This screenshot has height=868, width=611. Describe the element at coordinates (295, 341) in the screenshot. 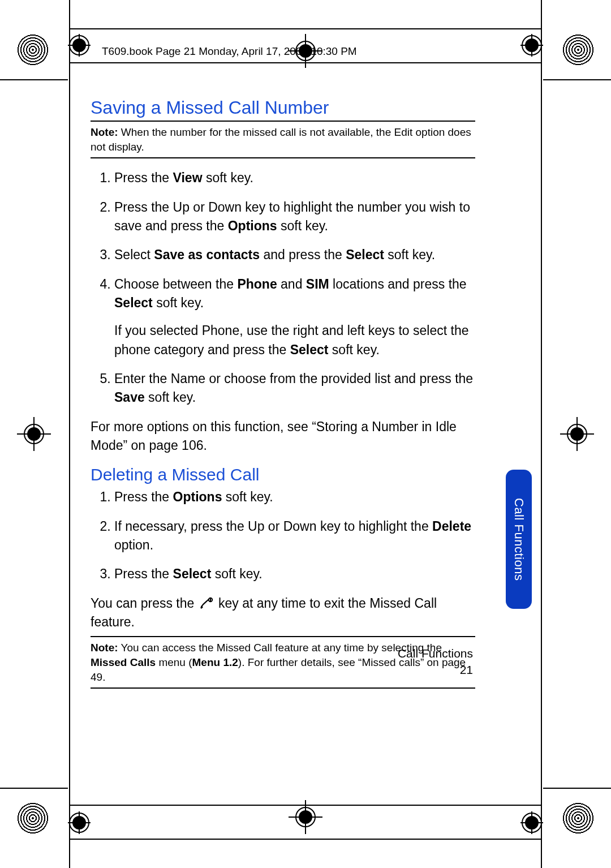

I see `step-4-detail: If you selected Phone, use the right and…` at that location.